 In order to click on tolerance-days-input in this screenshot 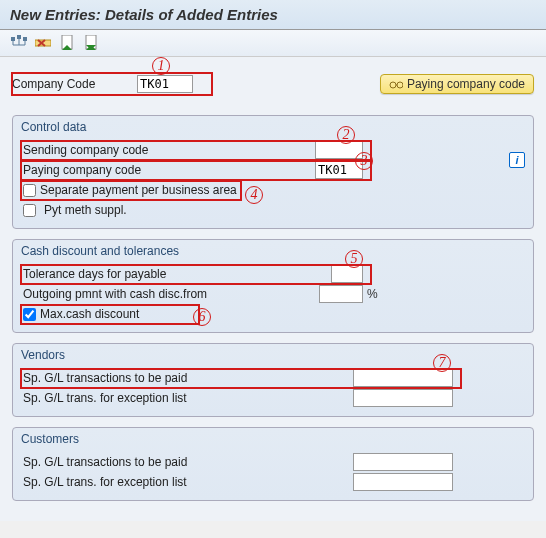, I will do `click(347, 274)`.